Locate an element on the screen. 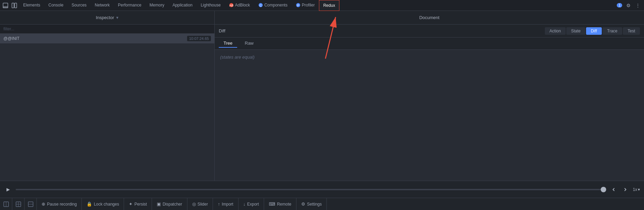  inspector-arrow: ▾ is located at coordinates (117, 18).